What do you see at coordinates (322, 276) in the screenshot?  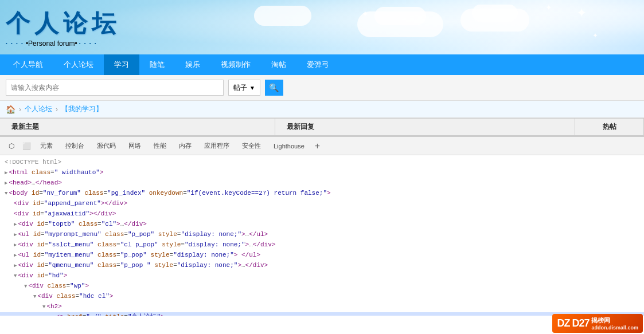 I see `dom-line-12: ▼ <div id="hd" >` at bounding box center [322, 276].